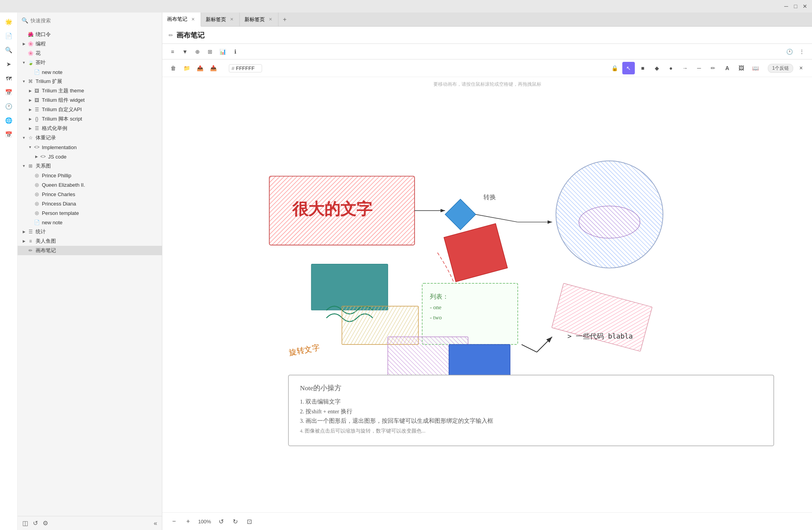 This screenshot has width=812, height=530. What do you see at coordinates (24, 81) in the screenshot?
I see `toggle-trilium-ext: ▼` at bounding box center [24, 81].